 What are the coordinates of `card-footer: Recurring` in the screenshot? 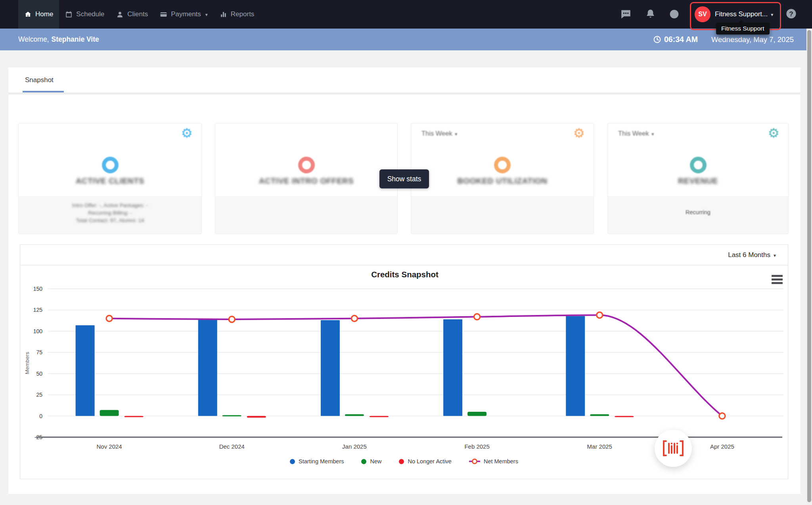 It's located at (698, 215).